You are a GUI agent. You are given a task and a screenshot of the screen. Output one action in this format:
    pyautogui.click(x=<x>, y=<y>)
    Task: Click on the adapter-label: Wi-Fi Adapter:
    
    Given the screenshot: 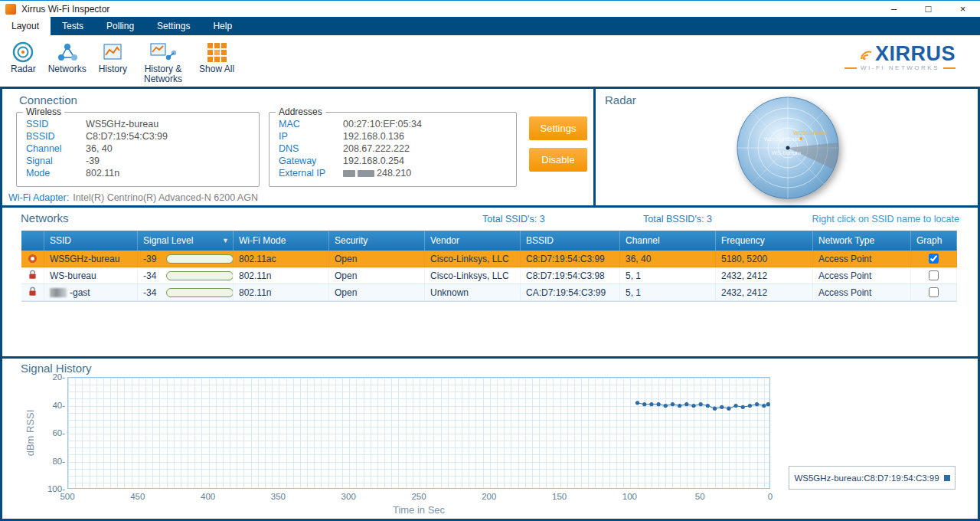 What is the action you would take?
    pyautogui.click(x=38, y=198)
    